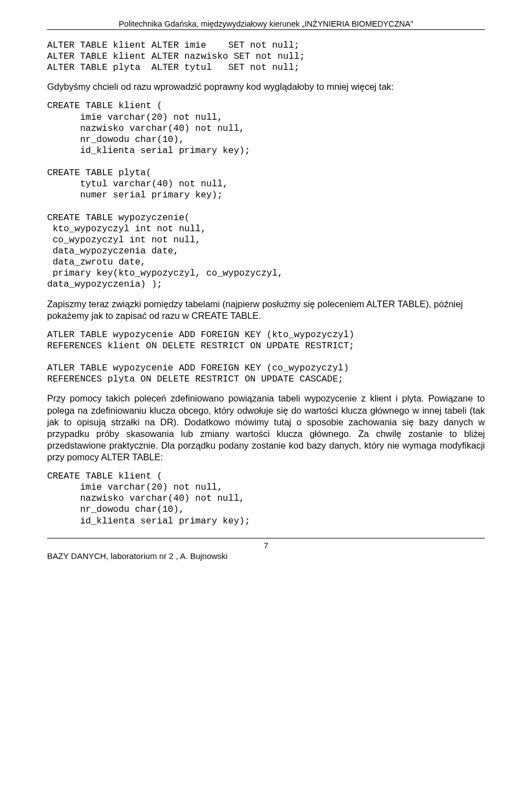 This screenshot has height=788, width=532. I want to click on paragraph-1: Gdybyśmy chcieli od razu wprowadzić popr…, so click(266, 87).